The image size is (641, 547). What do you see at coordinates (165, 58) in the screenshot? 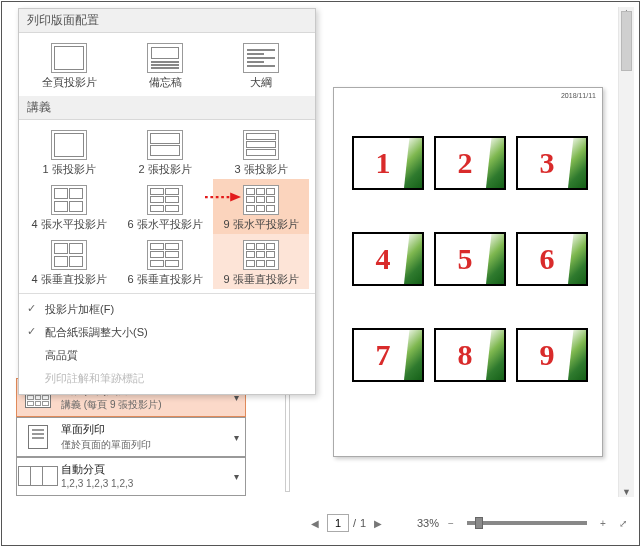
I see `notes-icon` at bounding box center [165, 58].